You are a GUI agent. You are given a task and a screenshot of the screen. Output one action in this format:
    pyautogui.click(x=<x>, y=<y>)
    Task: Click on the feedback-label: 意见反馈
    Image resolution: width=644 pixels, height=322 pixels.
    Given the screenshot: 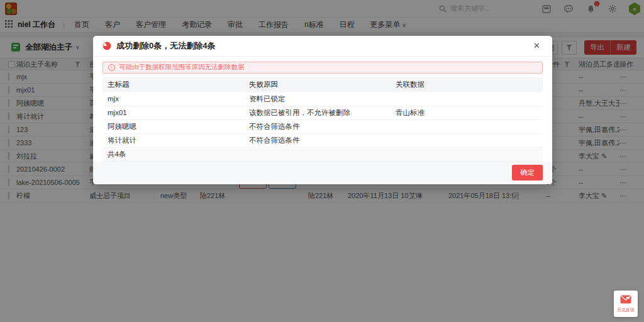 What is the action you would take?
    pyautogui.click(x=626, y=310)
    